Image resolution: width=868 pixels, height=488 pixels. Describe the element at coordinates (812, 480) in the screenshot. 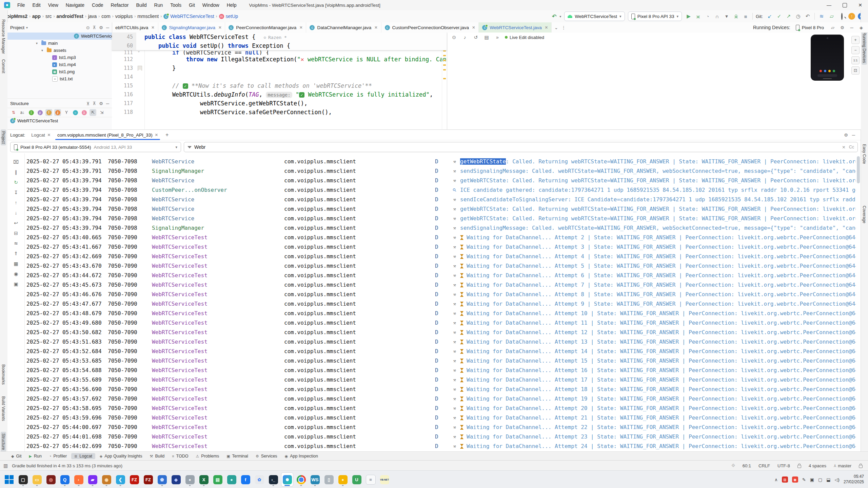

I see `tray-gray-icon: ▣` at that location.